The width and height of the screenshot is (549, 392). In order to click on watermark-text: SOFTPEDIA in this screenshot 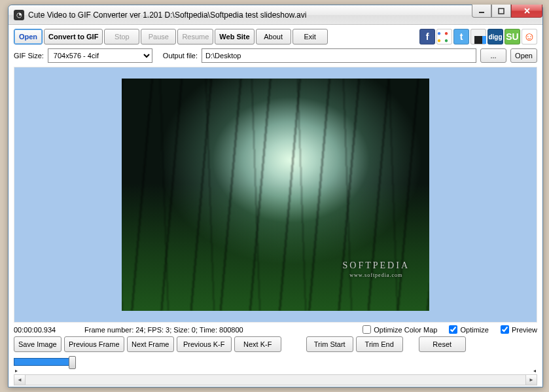, I will do `click(376, 266)`.